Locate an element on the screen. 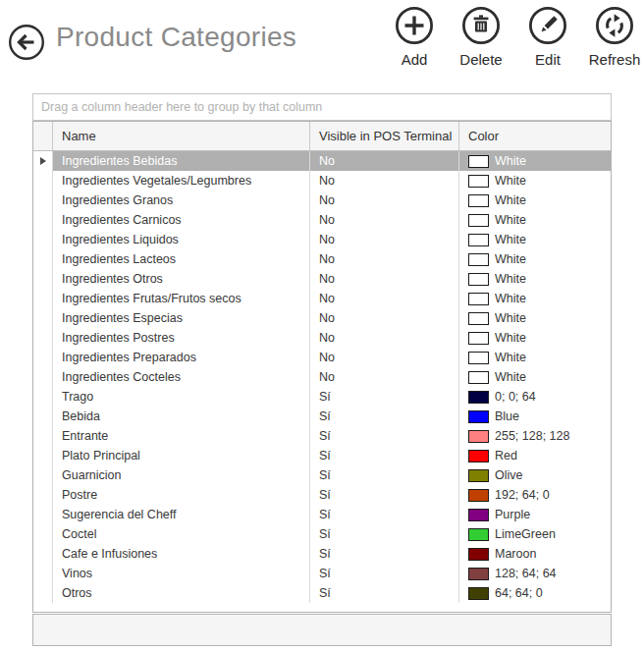  add-button: Add is located at coordinates (414, 36).